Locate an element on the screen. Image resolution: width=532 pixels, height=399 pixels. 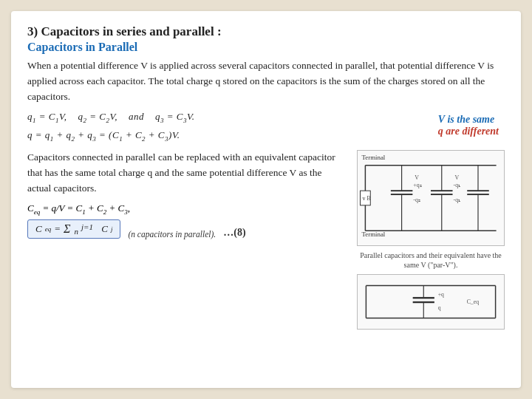
eq-final-formula: Ceq = Σ n j=1 Cj is located at coordinates (74, 229).